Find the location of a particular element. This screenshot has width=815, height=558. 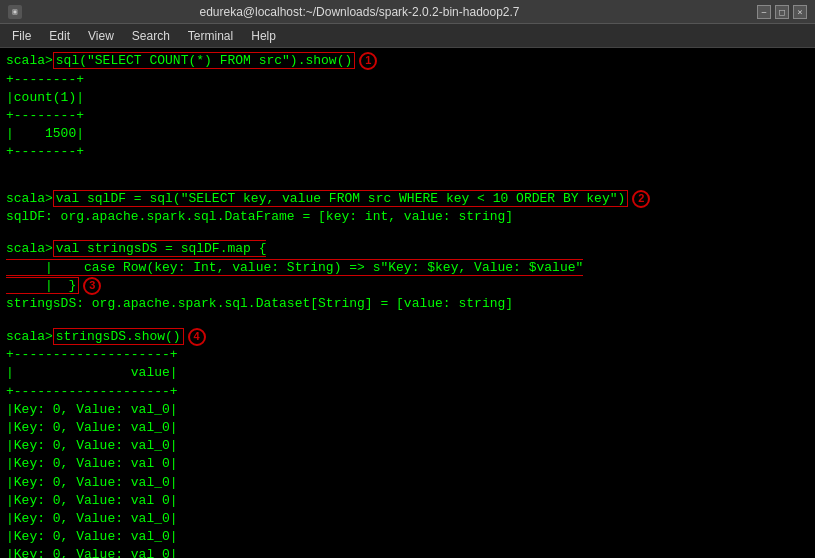

close-button: × is located at coordinates (800, 12).